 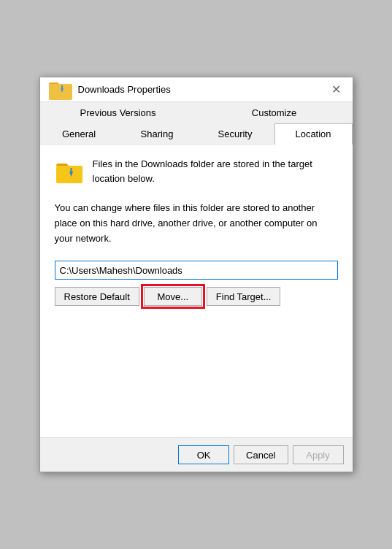 I want to click on ok-button: OK, so click(x=204, y=455).